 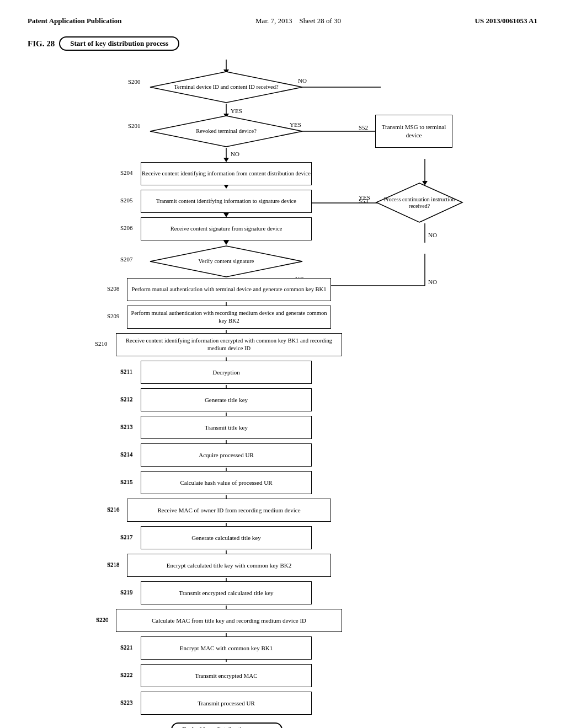 I want to click on box-s223: Transmit processed UR, so click(x=226, y=703).